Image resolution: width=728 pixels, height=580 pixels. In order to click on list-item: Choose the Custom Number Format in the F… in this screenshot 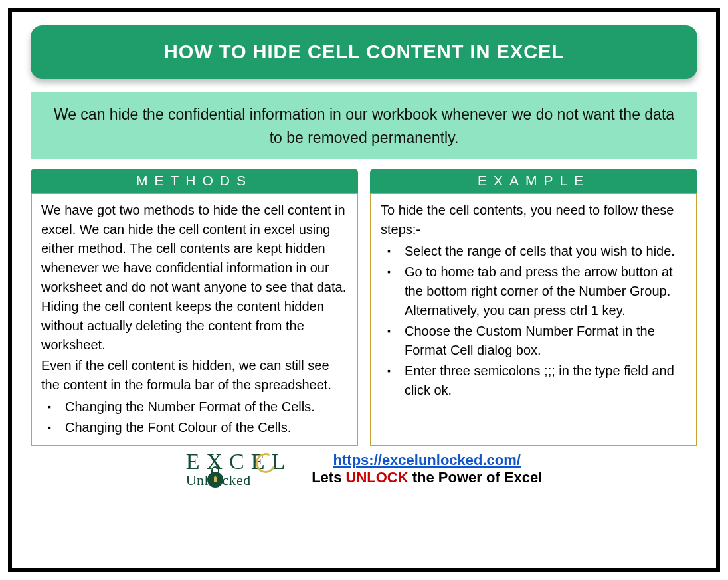, I will do `click(542, 341)`.